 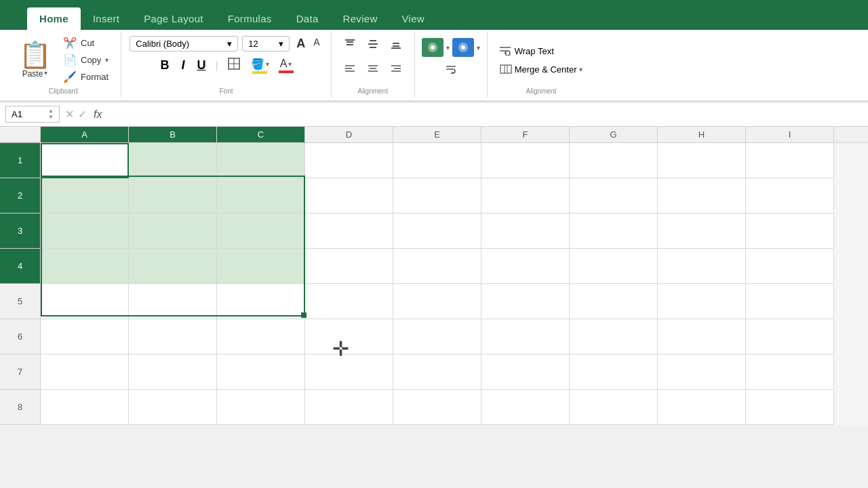 I want to click on name-box: A1 ▲▼, so click(x=33, y=114).